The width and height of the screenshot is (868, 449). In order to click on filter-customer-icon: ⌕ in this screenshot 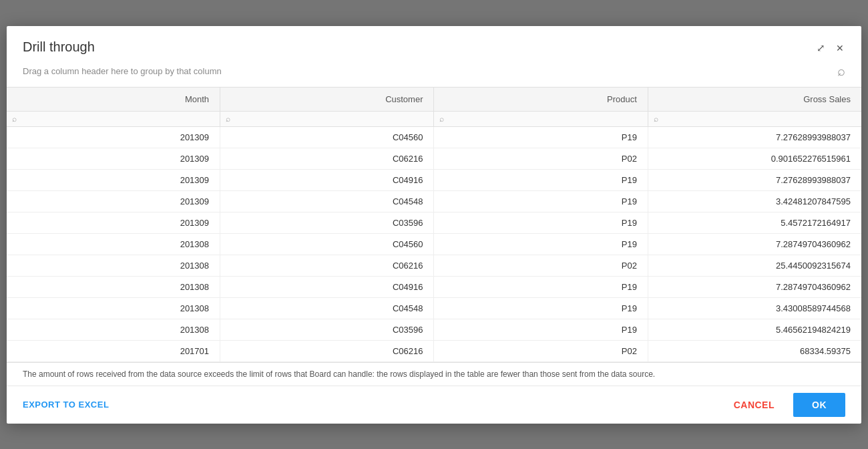, I will do `click(228, 119)`.